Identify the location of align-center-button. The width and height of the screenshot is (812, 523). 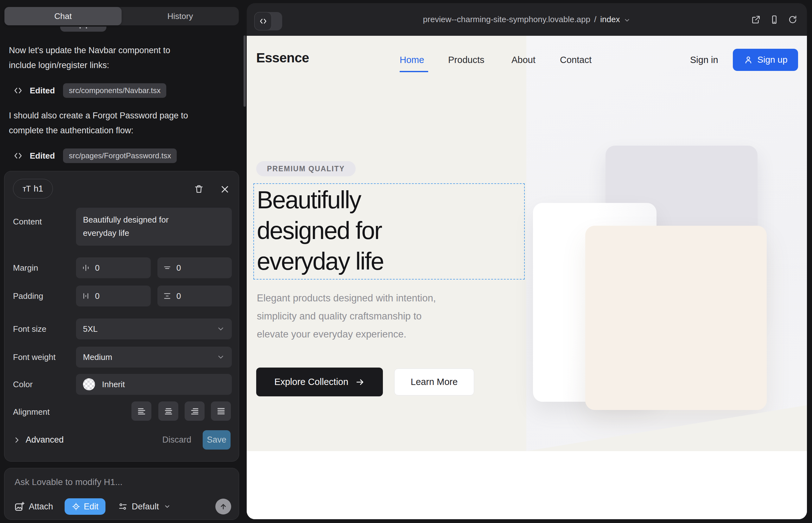
(169, 411).